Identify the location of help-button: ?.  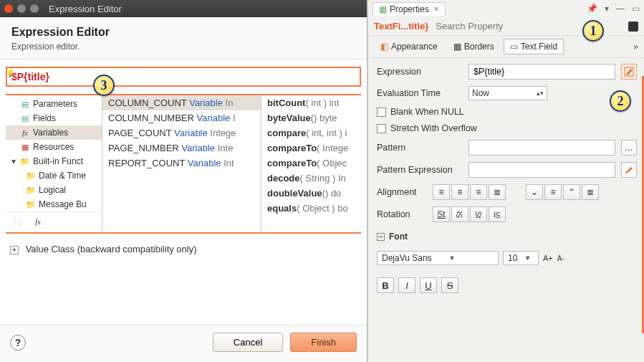
(18, 343).